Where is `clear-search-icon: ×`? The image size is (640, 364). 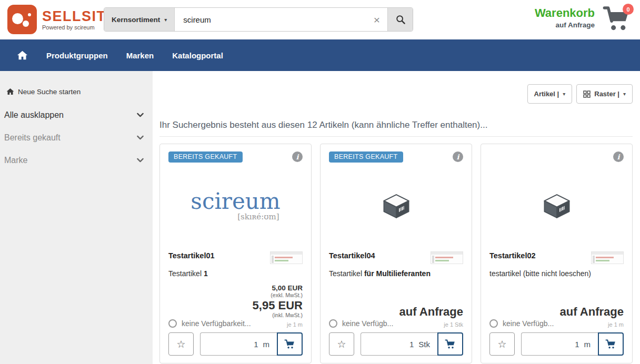 clear-search-icon: × is located at coordinates (377, 20).